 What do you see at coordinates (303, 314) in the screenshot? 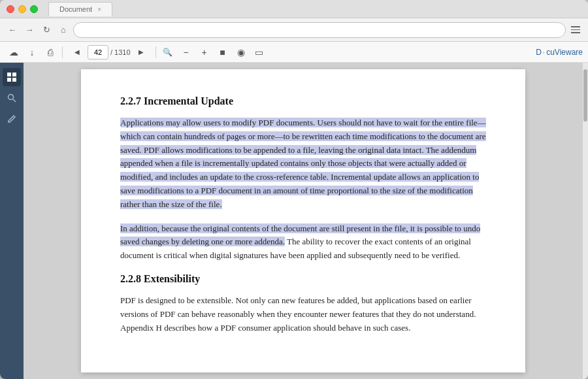
I see `section-228-paragraph: PDF is designed to be extensible. Not on…` at bounding box center [303, 314].